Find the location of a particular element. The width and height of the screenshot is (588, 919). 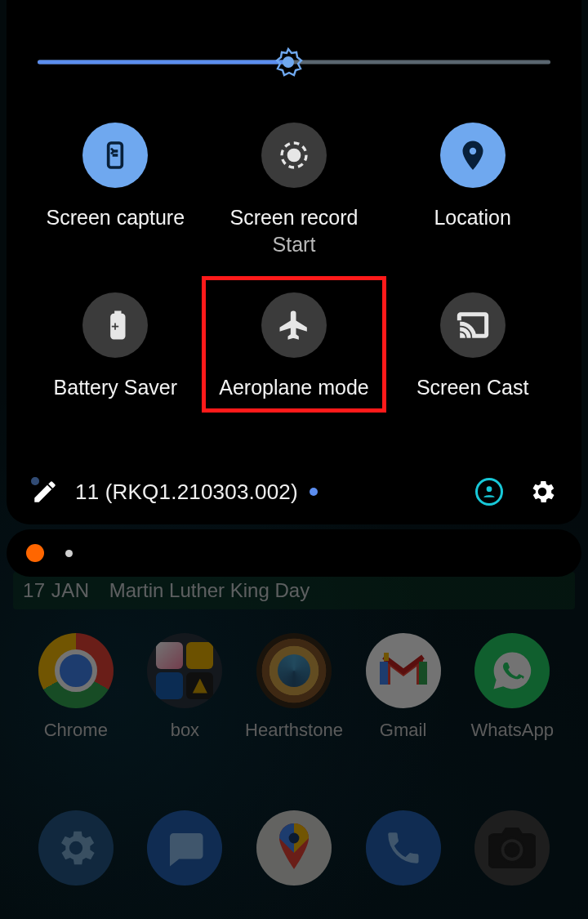

brightness-thumb-icon is located at coordinates (288, 62).